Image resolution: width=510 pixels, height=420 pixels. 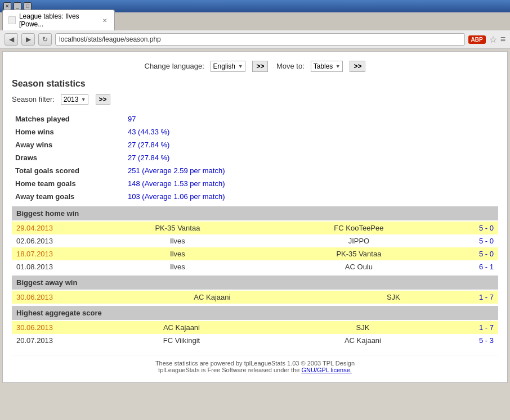 What do you see at coordinates (12, 20) in the screenshot?
I see `tab-favicon` at bounding box center [12, 20].